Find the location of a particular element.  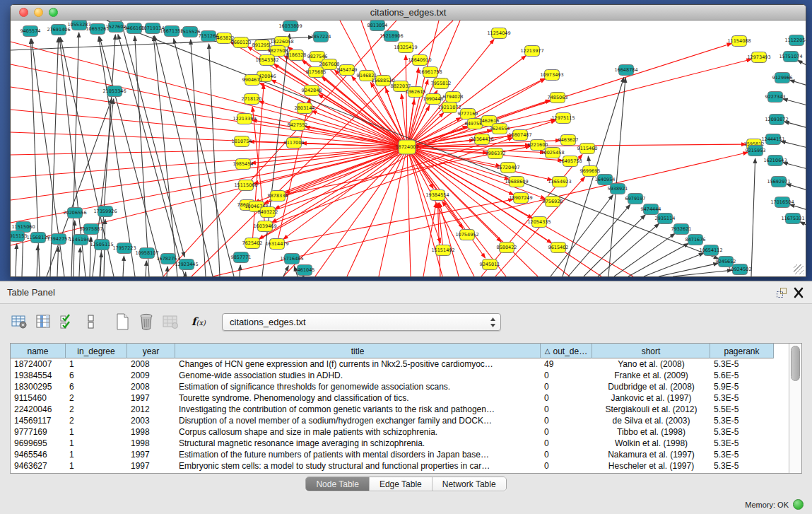

zoom-button is located at coordinates (54, 13).